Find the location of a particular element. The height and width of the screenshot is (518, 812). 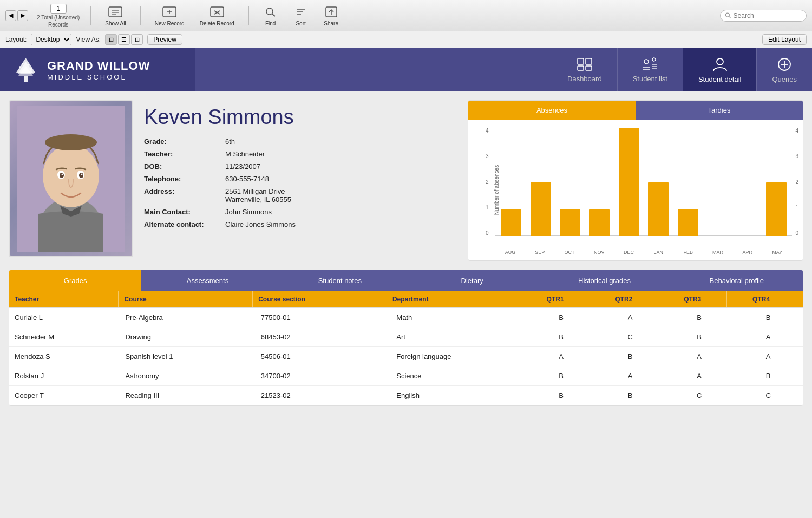

share-button: Share is located at coordinates (331, 15).